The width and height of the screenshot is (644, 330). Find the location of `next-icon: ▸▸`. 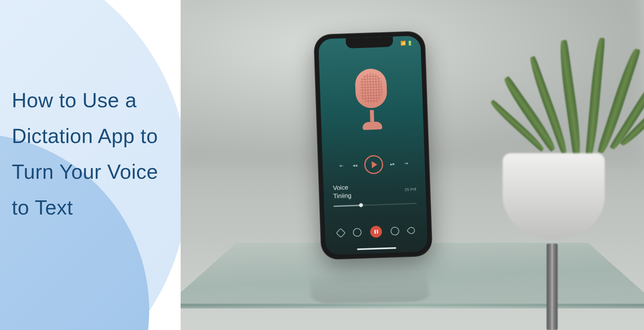

next-icon: ▸▸ is located at coordinates (393, 164).